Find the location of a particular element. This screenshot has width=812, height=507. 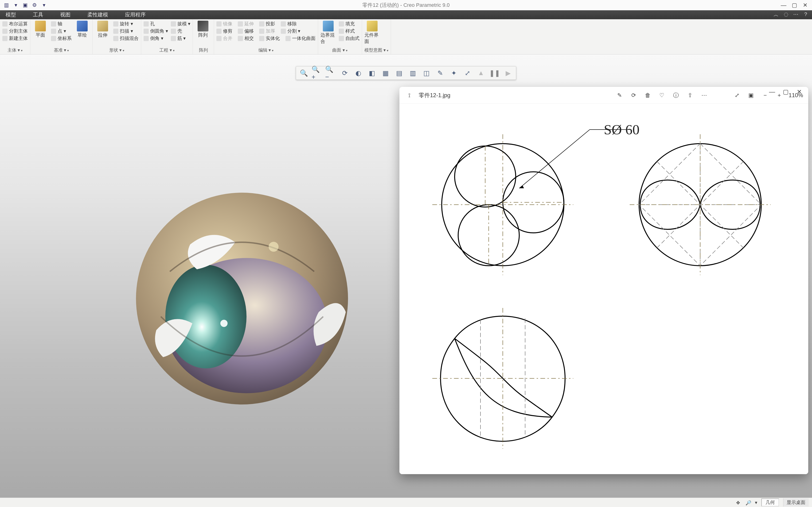

cmd-remove: 移除 is located at coordinates (289, 24).